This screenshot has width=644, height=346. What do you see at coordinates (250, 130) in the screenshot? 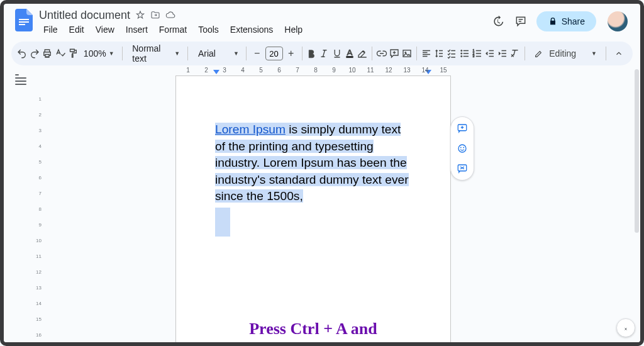
I see `hyperlink: Lorem Ipsum` at bounding box center [250, 130].